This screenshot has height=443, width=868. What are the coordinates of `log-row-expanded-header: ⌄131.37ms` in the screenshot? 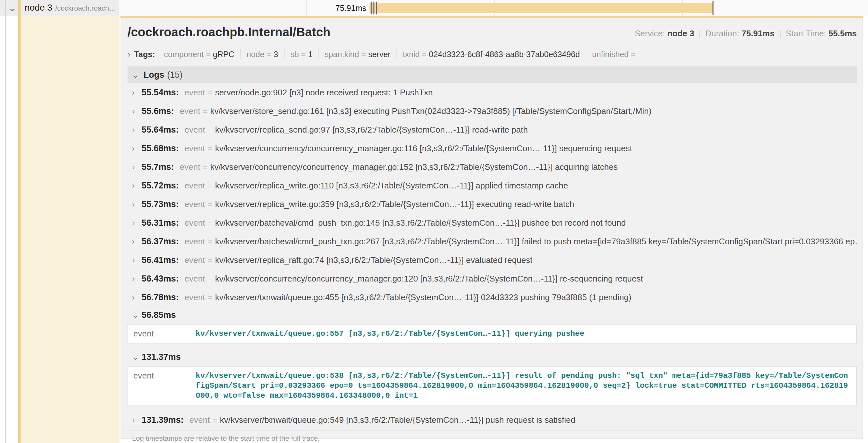 It's located at (492, 357).